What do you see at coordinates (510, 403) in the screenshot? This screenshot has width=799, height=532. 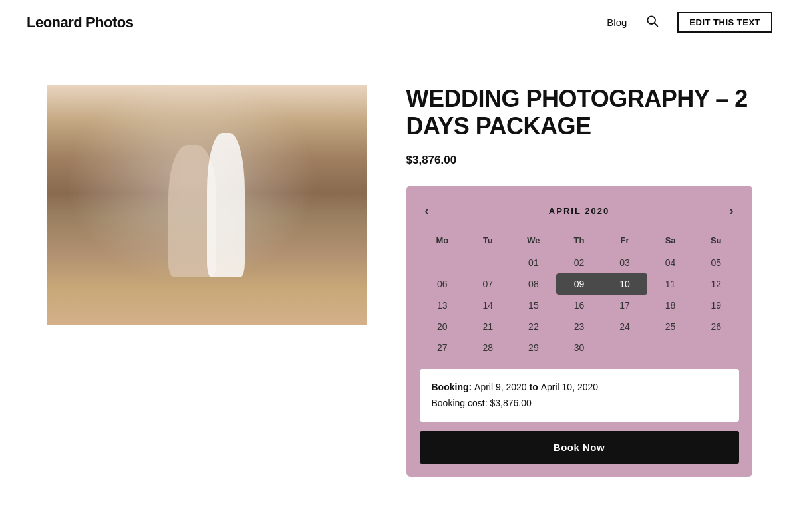 I see `booking-cost-value: $3,876.00` at bounding box center [510, 403].